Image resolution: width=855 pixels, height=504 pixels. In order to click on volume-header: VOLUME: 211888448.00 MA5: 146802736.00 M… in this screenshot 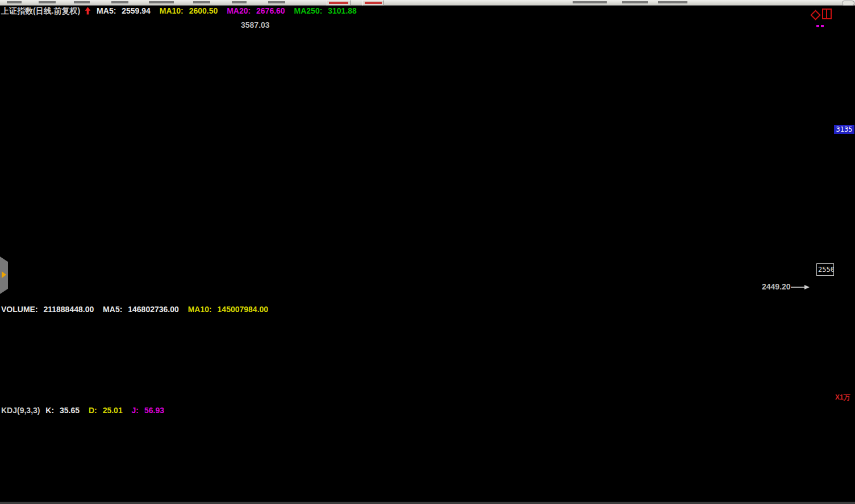, I will do `click(138, 309)`.